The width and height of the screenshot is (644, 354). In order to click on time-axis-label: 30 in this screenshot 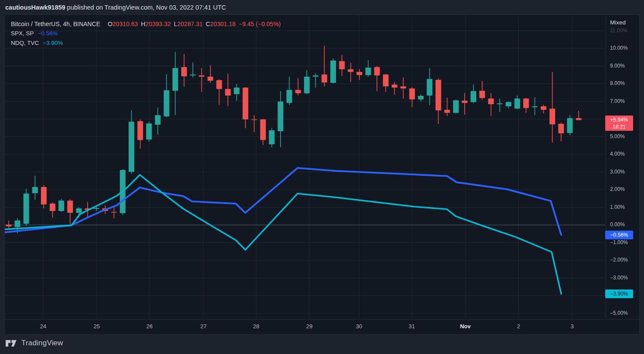, I will do `click(359, 326)`.